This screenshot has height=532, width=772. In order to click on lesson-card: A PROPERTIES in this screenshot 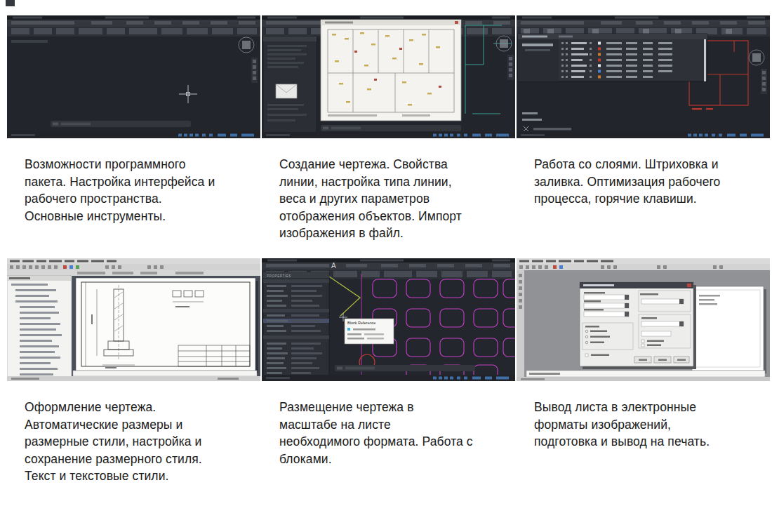, I will do `click(389, 372)`.